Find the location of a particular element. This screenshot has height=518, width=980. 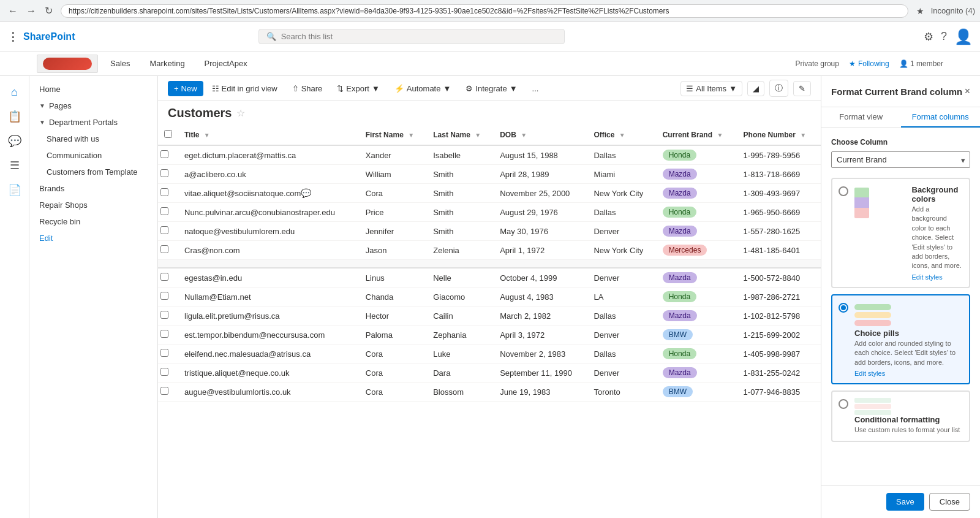

column-settings-button: ✎ is located at coordinates (802, 88).